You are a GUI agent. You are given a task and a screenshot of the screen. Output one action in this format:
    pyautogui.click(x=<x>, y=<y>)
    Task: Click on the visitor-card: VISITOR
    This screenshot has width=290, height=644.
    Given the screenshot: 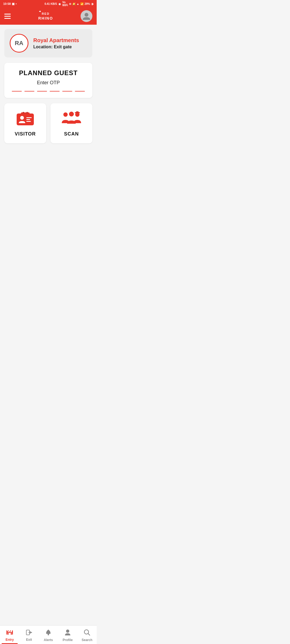 What is the action you would take?
    pyautogui.click(x=25, y=123)
    